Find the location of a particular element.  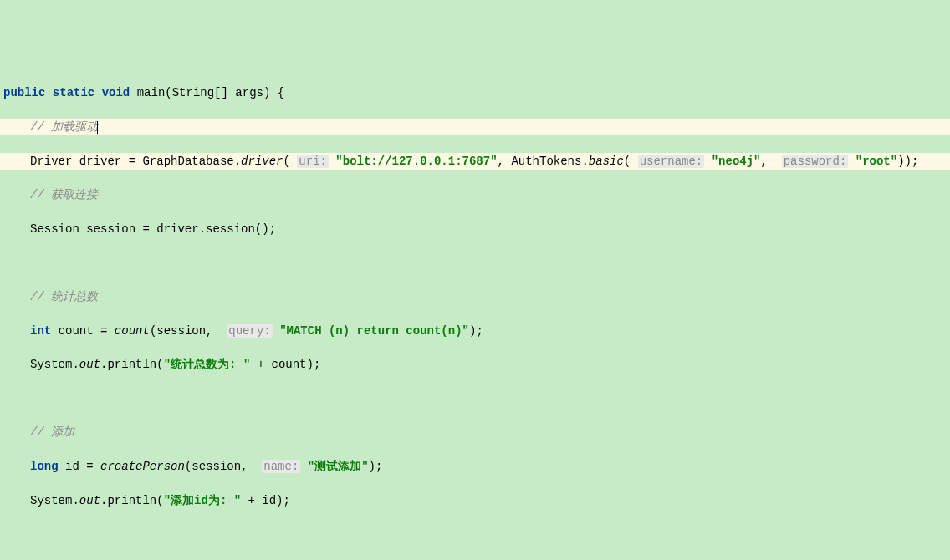

count-line: int count = count(session, query: "MATCH… is located at coordinates (475, 331).